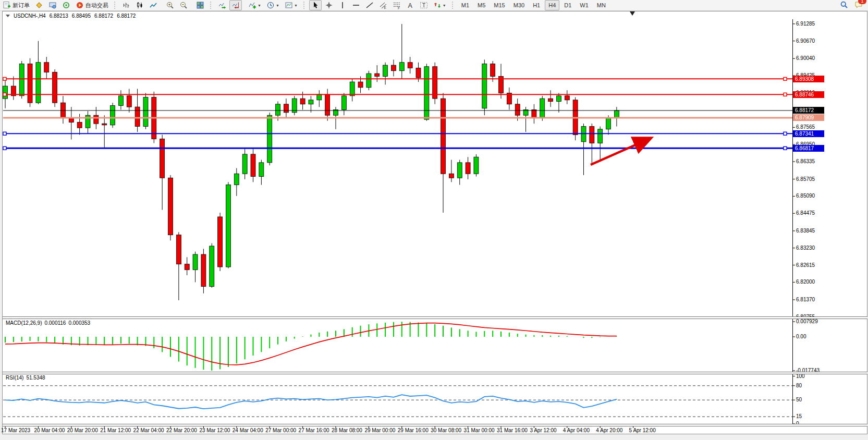 The height and width of the screenshot is (440, 868). Describe the element at coordinates (27, 377) in the screenshot. I see `rsi-label: RSI(14)51.5348` at that location.